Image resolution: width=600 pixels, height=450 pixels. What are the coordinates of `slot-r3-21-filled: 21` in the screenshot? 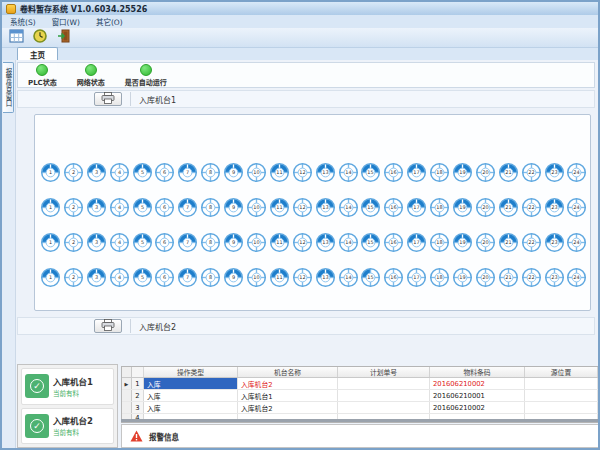 It's located at (508, 242).